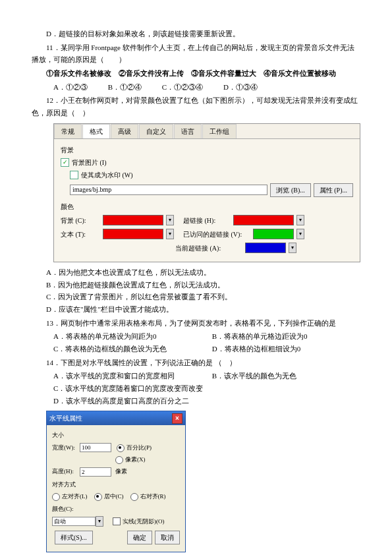  Describe the element at coordinates (114, 496) in the screenshot. I see `lbl-center: 居中(C)` at that location.